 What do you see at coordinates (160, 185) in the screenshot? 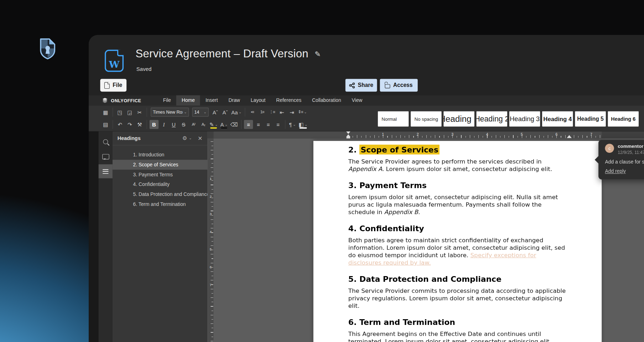
I see `nav-item-4-confidentiality: 4. Confidentiality` at bounding box center [160, 185].